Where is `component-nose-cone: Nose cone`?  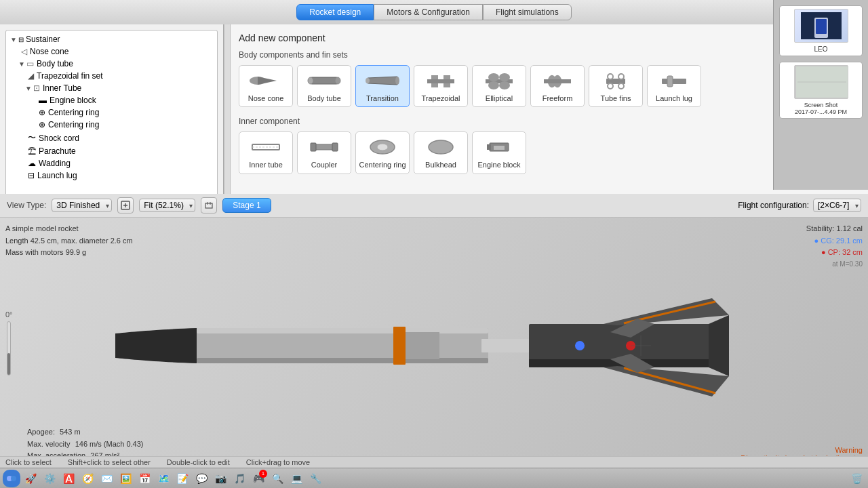
component-nose-cone: Nose cone is located at coordinates (266, 86).